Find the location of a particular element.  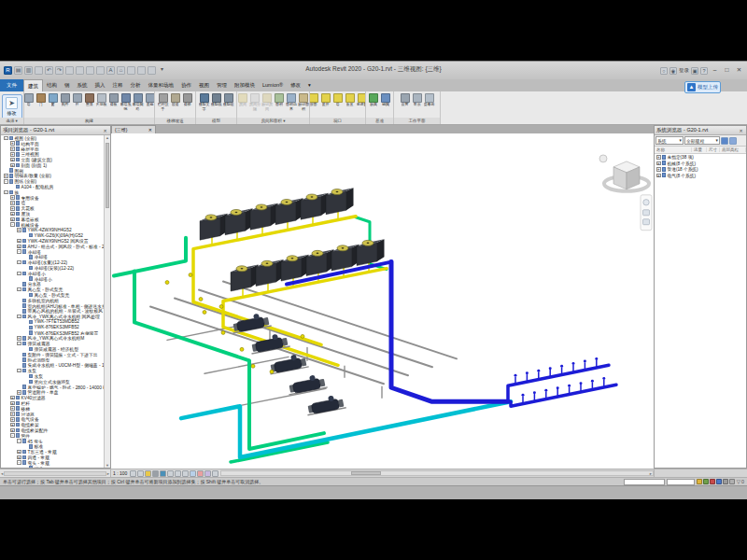

ribbon-button: 窗 is located at coordinates (53, 101).